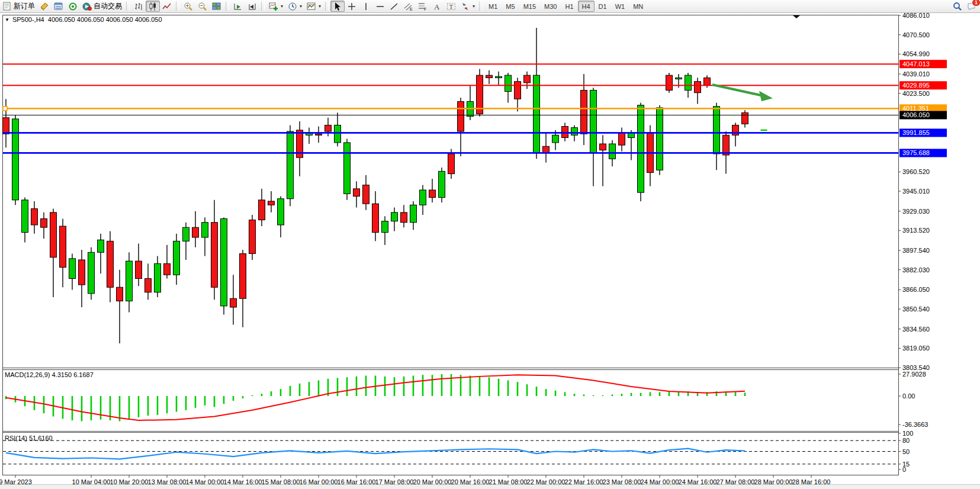  I want to click on price-axis-label: 3897.540, so click(916, 250).